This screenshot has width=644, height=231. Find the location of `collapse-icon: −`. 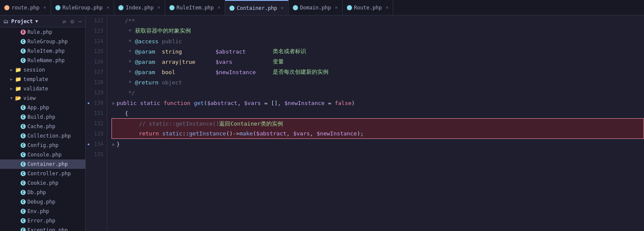

collapse-icon: − is located at coordinates (80, 21).